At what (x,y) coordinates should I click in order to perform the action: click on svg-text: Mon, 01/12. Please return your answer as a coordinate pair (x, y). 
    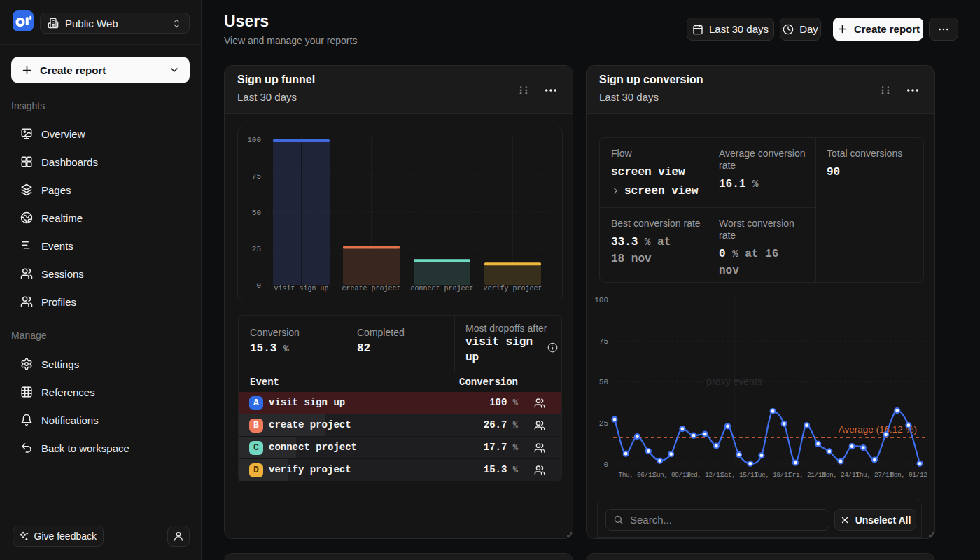
    Looking at the image, I should click on (909, 475).